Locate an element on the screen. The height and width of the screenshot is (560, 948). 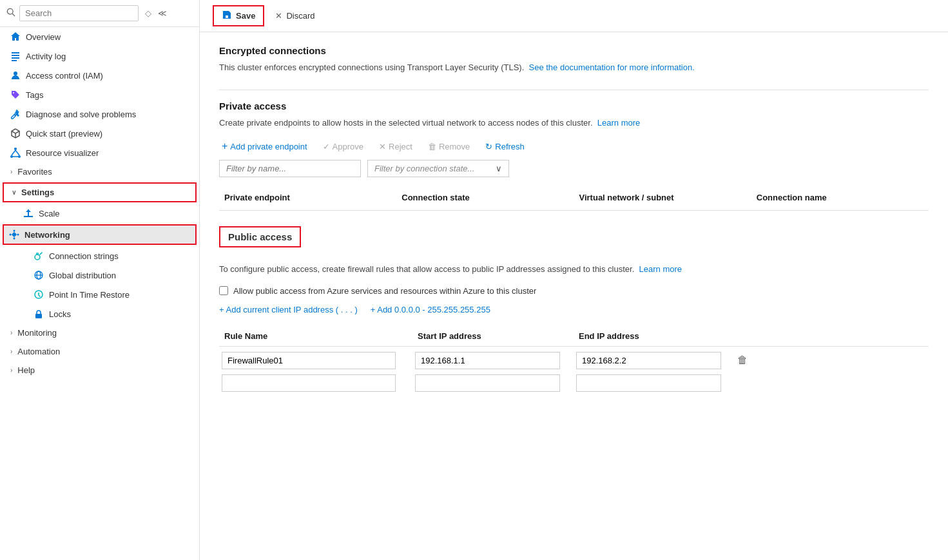
discard-label: Discard is located at coordinates (300, 15).